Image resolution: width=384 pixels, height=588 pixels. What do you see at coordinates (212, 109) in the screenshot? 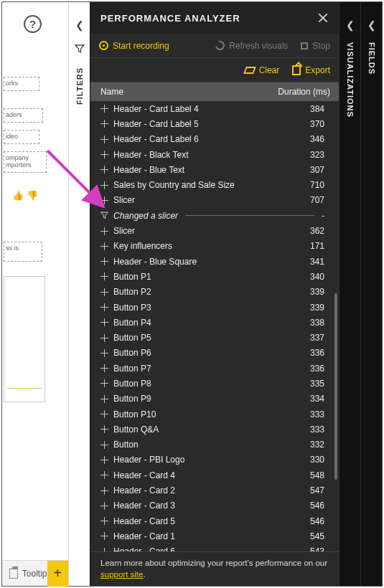
I see `perf-row: Header - Card Label 4384` at bounding box center [212, 109].